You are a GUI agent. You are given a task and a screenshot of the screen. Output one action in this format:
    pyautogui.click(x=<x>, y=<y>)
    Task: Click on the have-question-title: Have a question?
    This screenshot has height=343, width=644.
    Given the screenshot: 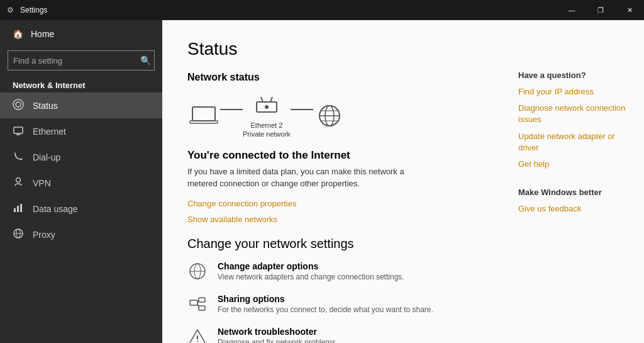 What is the action you would take?
    pyautogui.click(x=575, y=76)
    